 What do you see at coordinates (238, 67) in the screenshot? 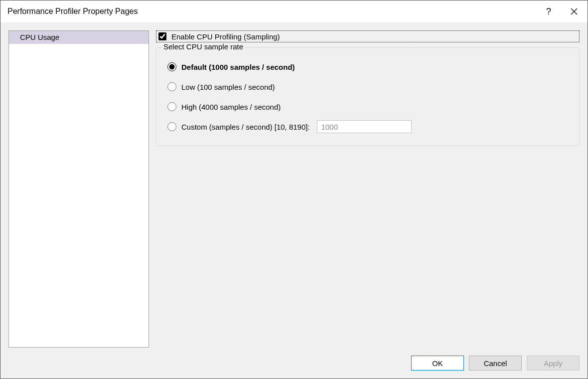
I see `radio-default-label: Default (1000 samples / second)` at bounding box center [238, 67].